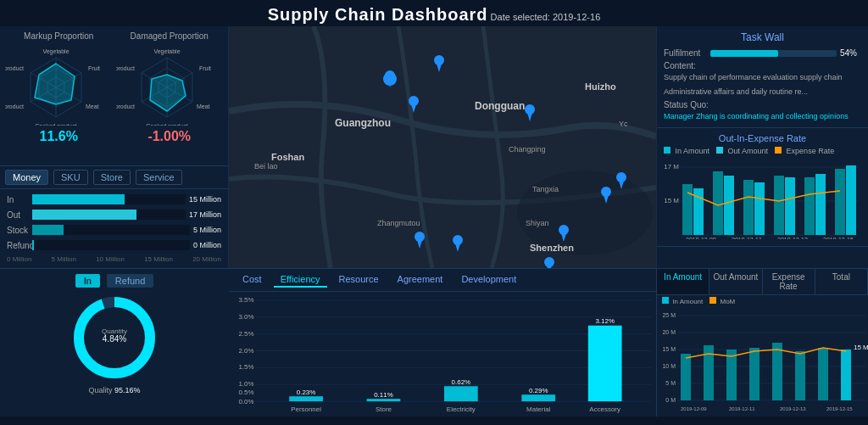 The width and height of the screenshot is (868, 425). What do you see at coordinates (59, 137) in the screenshot?
I see `radar-markup-value: 11.6%` at bounding box center [59, 137].